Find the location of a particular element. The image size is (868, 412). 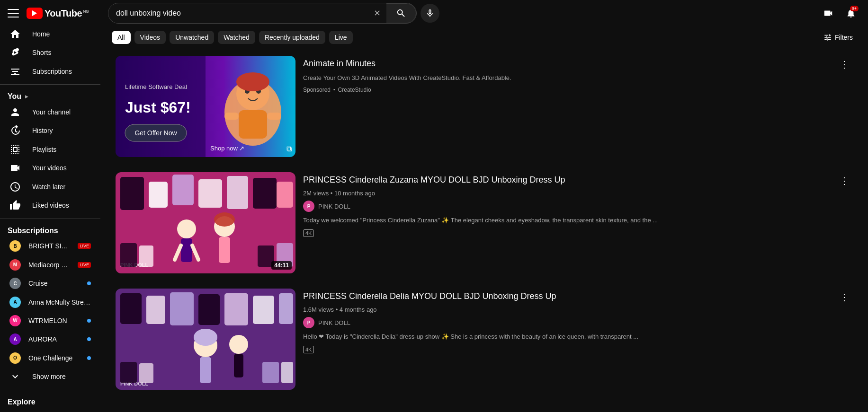

video1-thumbnail: PINK DOLL 44:11 is located at coordinates (206, 223).